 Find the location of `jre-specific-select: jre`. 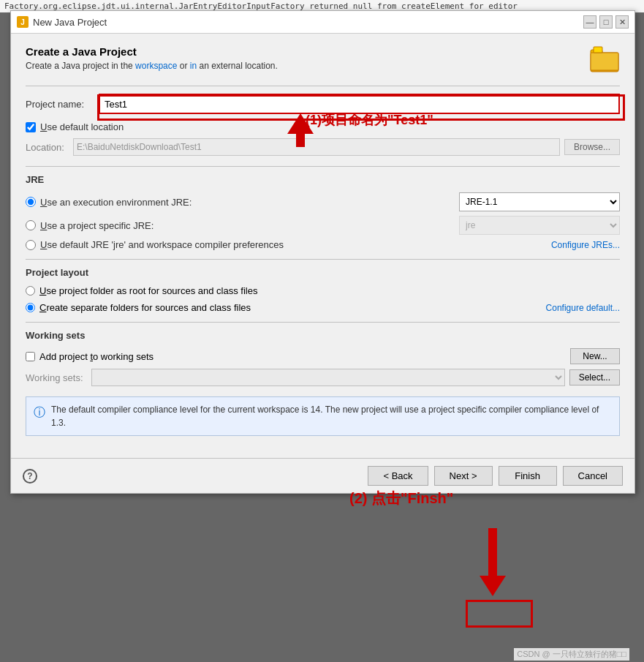

jre-specific-select: jre is located at coordinates (539, 225).